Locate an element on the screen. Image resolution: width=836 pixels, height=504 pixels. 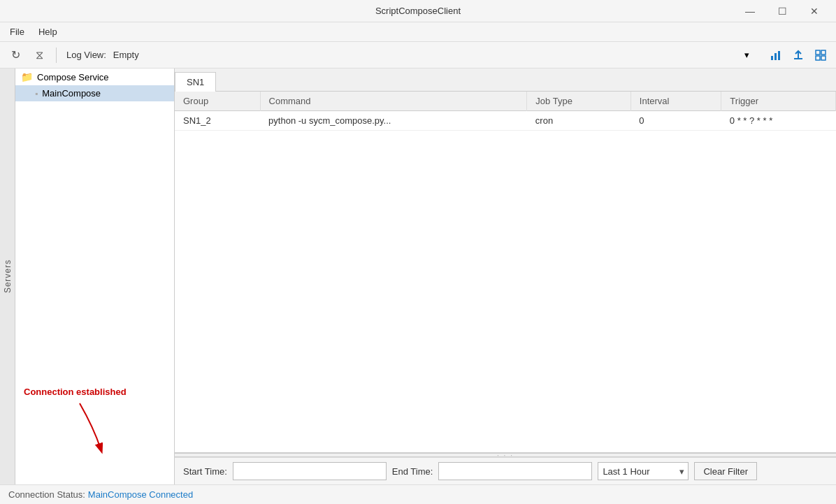
chart-icon is located at coordinates (776, 55).